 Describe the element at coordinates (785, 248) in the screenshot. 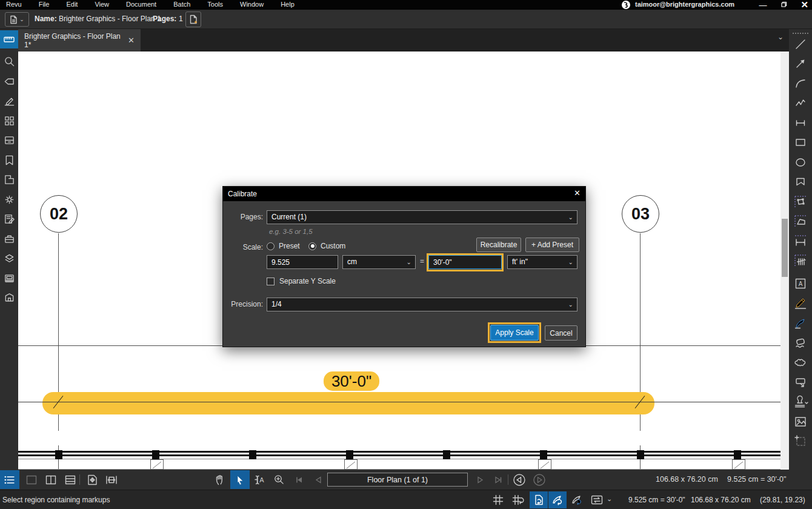

I see `scrollbar-thumb` at that location.